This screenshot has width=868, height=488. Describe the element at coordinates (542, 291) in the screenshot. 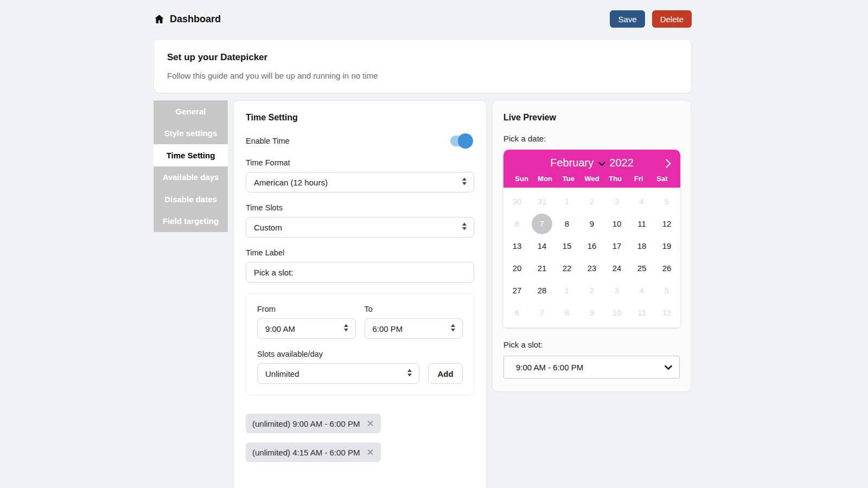

I see `calendar-day: 28` at that location.